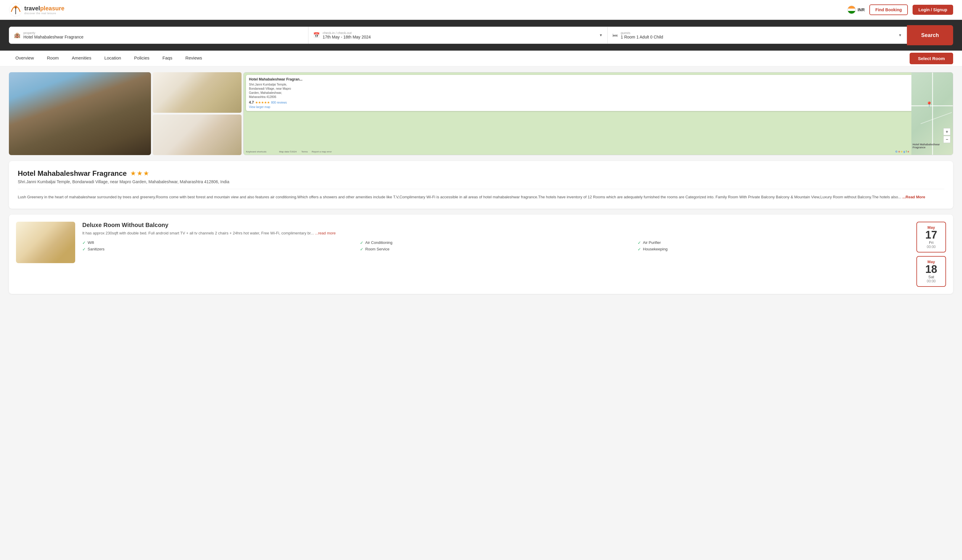  What do you see at coordinates (197, 114) in the screenshot?
I see `gallery-side-images` at bounding box center [197, 114].